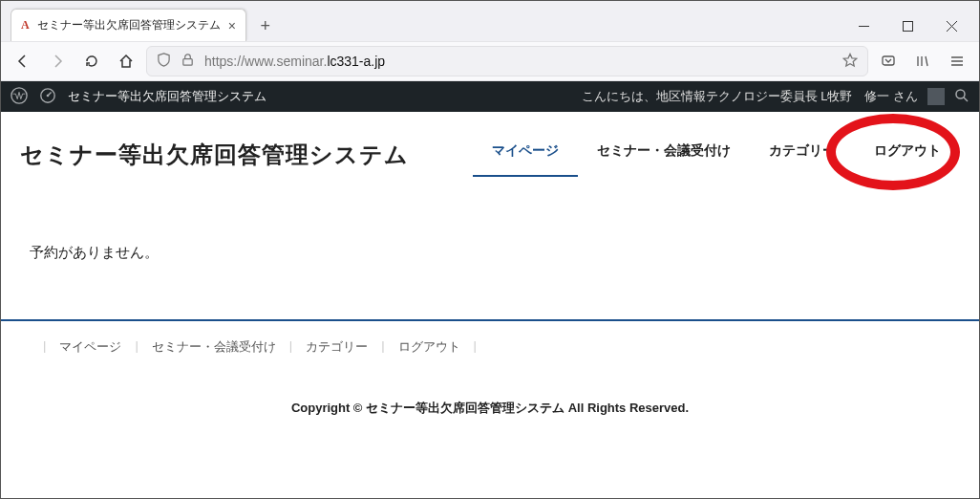 The width and height of the screenshot is (980, 499). I want to click on url-text: https://www.seminar.lc331-a.jp, so click(519, 61).